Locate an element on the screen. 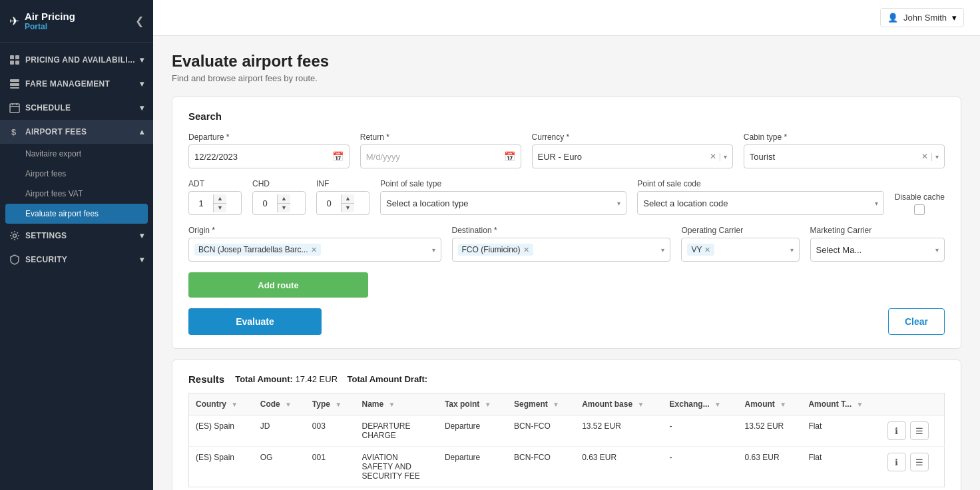  app-title: Air Pricing is located at coordinates (50, 16).